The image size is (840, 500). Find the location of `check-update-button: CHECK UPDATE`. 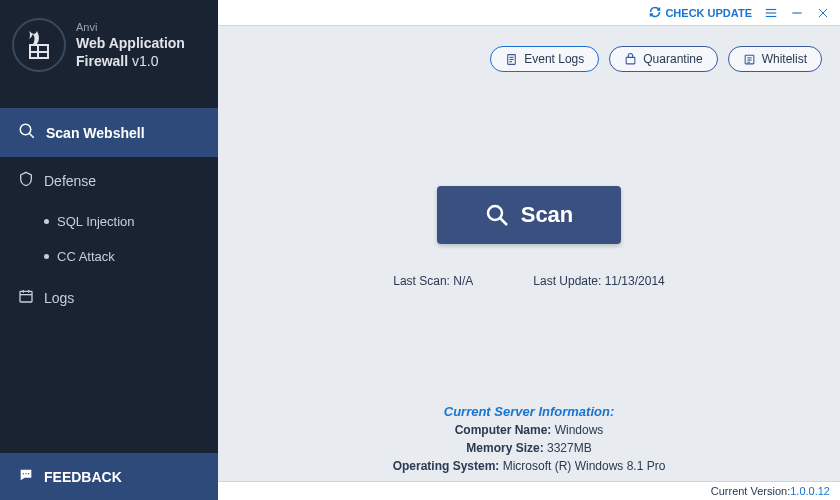

check-update-button: CHECK UPDATE is located at coordinates (700, 13).